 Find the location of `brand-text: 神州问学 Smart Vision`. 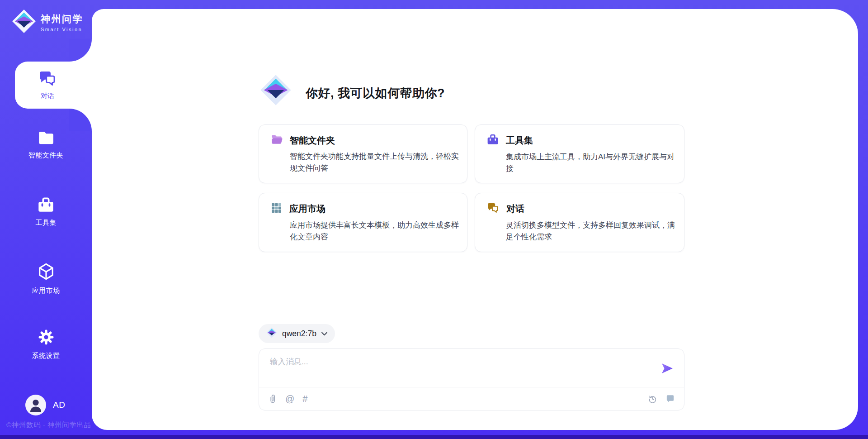

brand-text: 神州问学 Smart Vision is located at coordinates (62, 23).